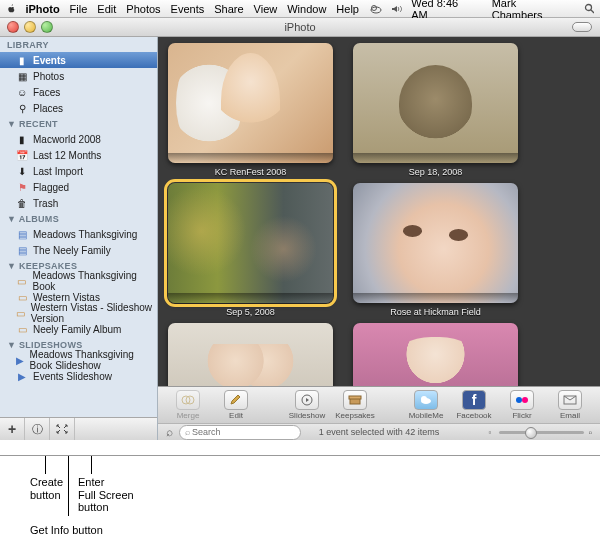  What do you see at coordinates (426, 405) in the screenshot?
I see `mobileme-button: MobileMe` at bounding box center [426, 405].